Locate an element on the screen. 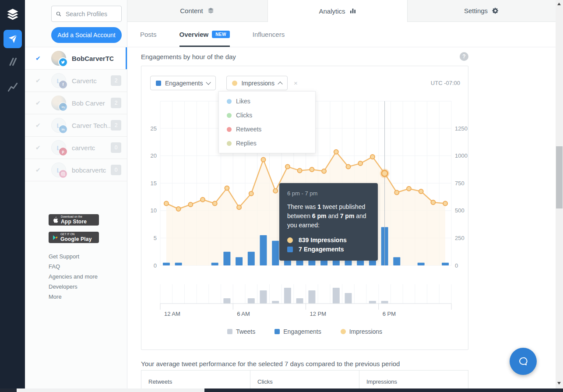 This screenshot has height=392, width=563. tweets-swatch is located at coordinates (230, 332).